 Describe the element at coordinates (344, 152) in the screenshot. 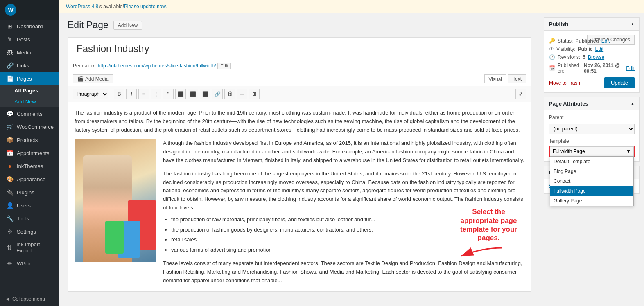

I see `content-paragraph-2: Although the fashion industry developed …` at that location.